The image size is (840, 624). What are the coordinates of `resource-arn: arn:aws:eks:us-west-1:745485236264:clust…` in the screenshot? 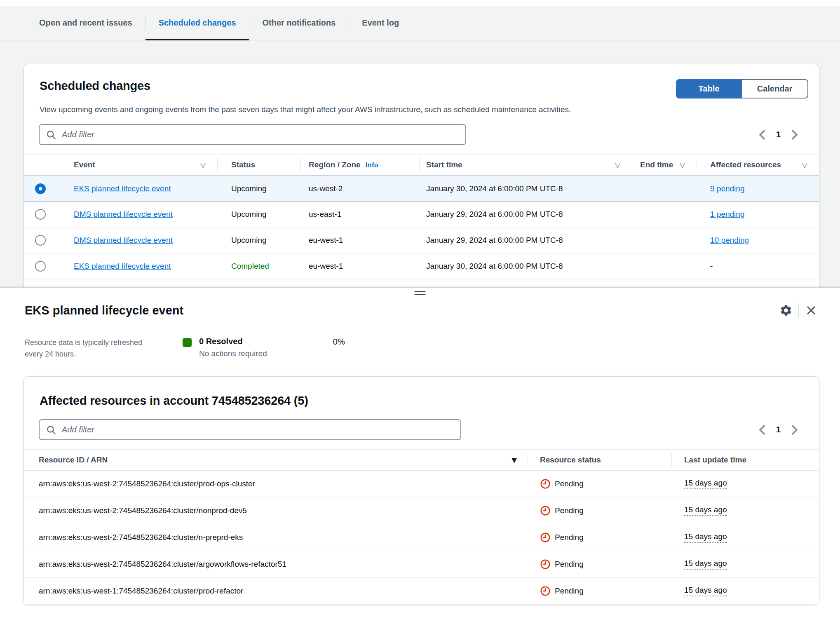 It's located at (276, 591).